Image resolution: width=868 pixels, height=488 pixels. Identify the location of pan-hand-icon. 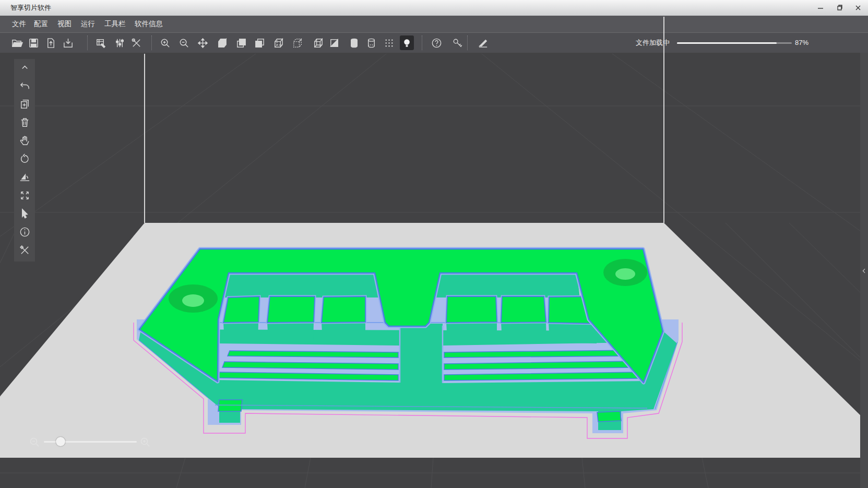
(25, 140).